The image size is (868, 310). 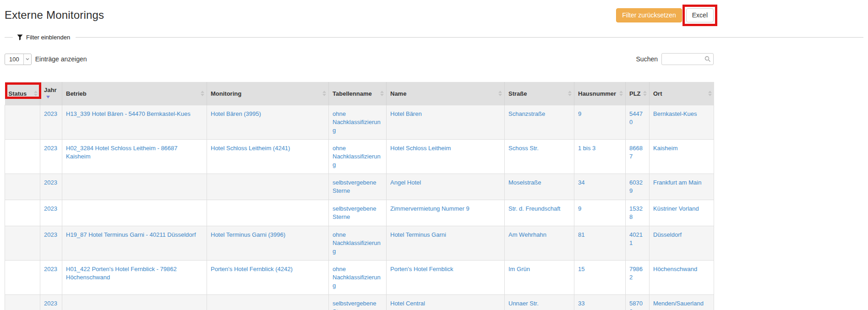 I want to click on column-header-name: Name, so click(x=446, y=93).